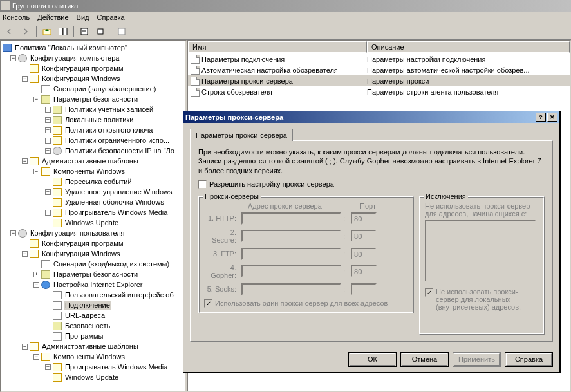 Image resolution: width=571 pixels, height=392 pixels. Describe the element at coordinates (286, 32) in the screenshot. I see `toolbar` at that location.